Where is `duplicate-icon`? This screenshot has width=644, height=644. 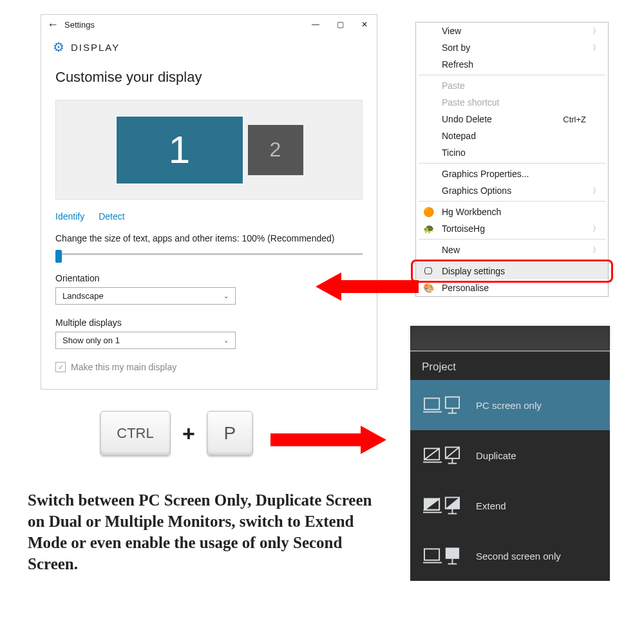
duplicate-icon is located at coordinates (442, 455).